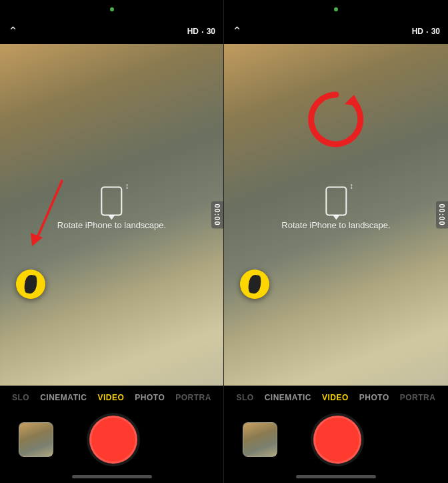 This screenshot has width=448, height=483. Describe the element at coordinates (112, 476) in the screenshot. I see `home-indicator-left` at that location.